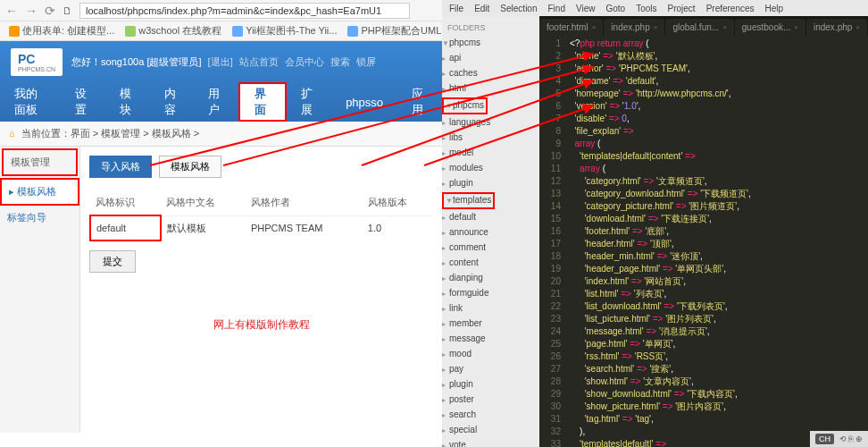 The height and width of the screenshot is (447, 868). Describe the element at coordinates (398, 228) in the screenshot. I see `cell-version: 1.0` at that location.